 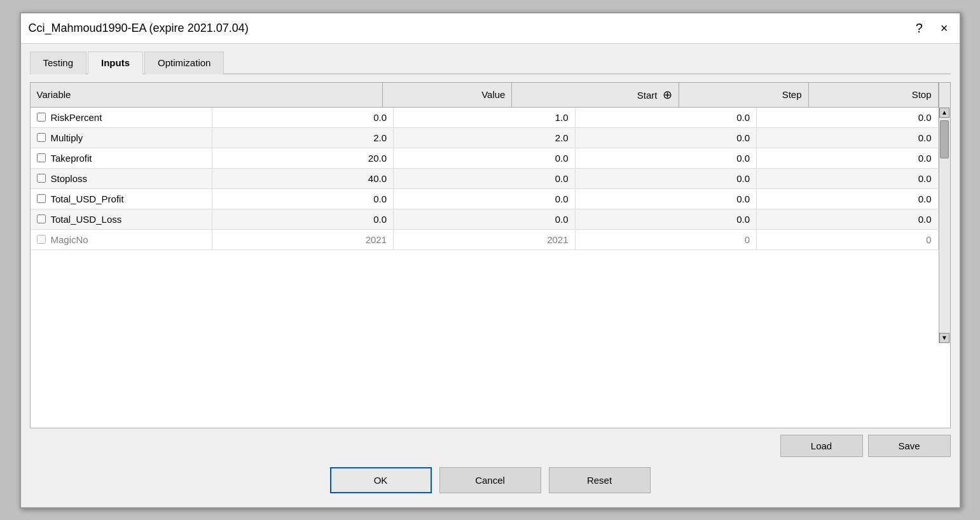 I want to click on table-row: Takeprofit, so click(x=121, y=158).